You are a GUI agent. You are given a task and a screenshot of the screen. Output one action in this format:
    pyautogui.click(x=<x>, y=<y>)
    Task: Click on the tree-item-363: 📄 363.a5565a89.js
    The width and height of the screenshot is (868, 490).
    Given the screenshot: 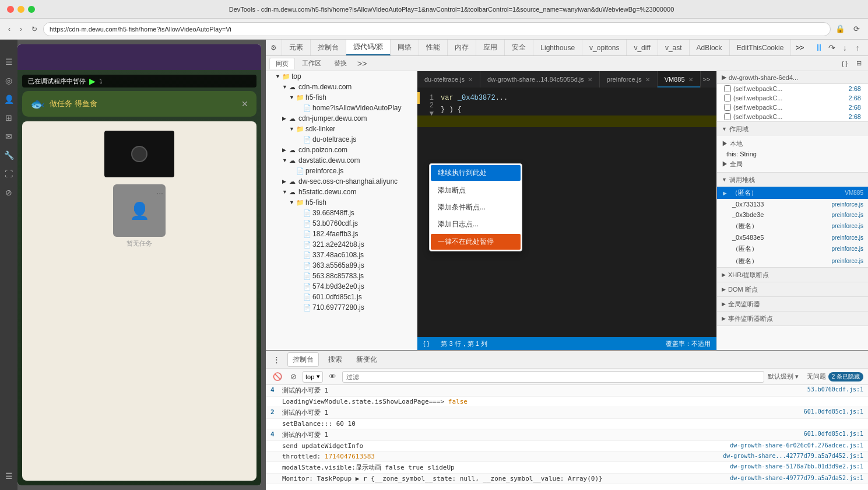 What is the action you would take?
    pyautogui.click(x=342, y=265)
    